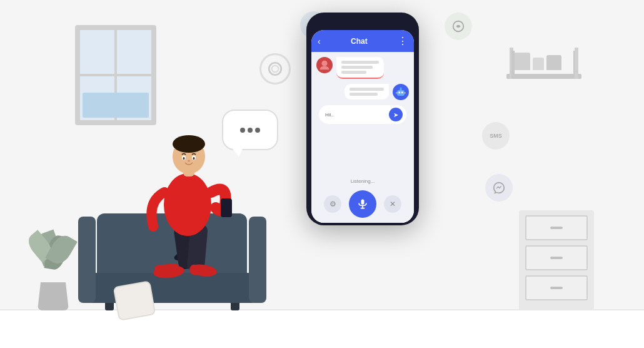 The width and height of the screenshot is (644, 348). What do you see at coordinates (275, 69) in the screenshot?
I see `chat-ring-icon` at bounding box center [275, 69].